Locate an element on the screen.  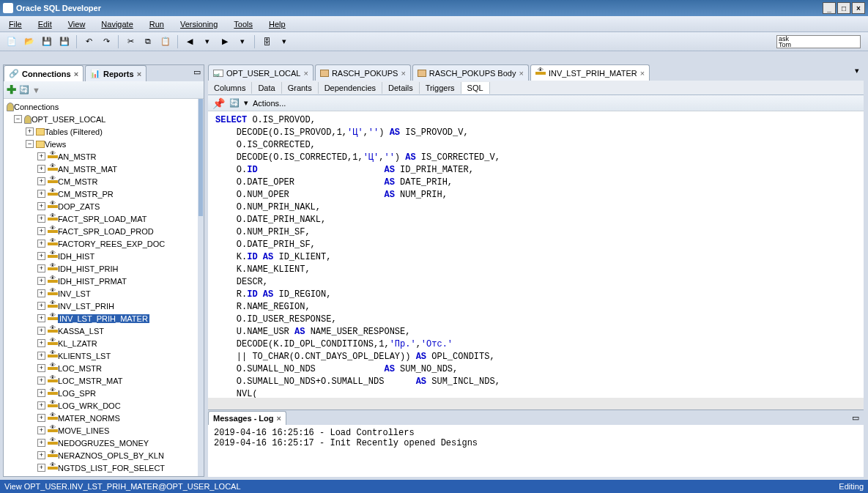
subtab-columns: Columns is located at coordinates (230, 88).